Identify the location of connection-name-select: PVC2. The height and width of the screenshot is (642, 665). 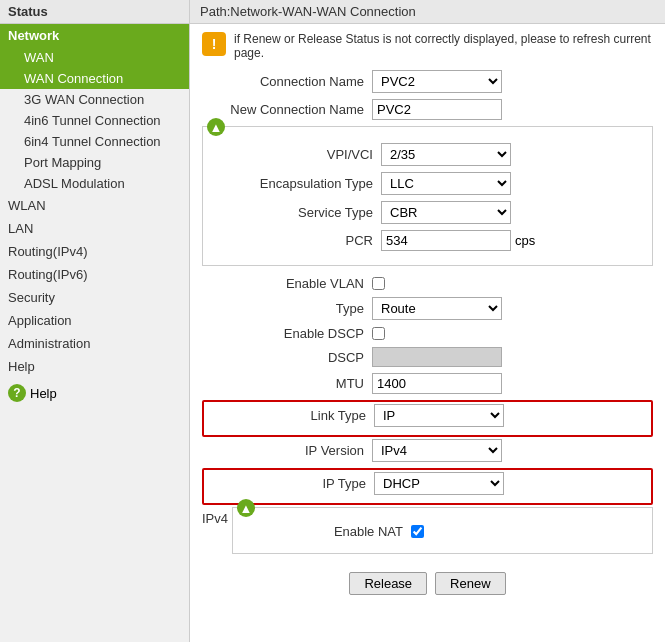
(437, 82).